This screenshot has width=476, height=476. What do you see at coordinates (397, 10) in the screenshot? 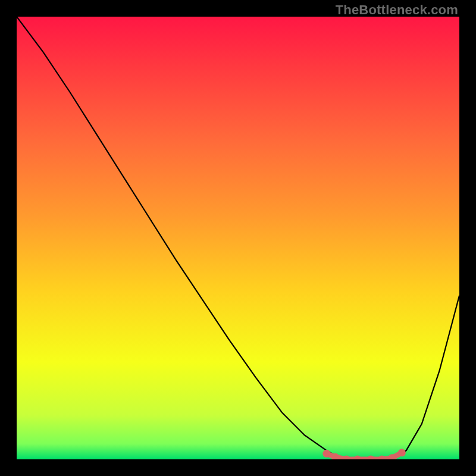
I see `watermark-text: TheBottleneck.com` at bounding box center [397, 10].